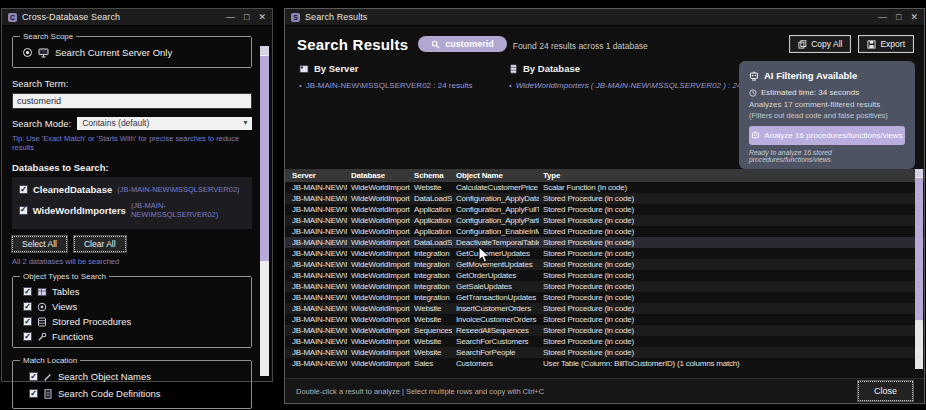 The height and width of the screenshot is (410, 926). I want to click on column-header-type: Type, so click(732, 176).